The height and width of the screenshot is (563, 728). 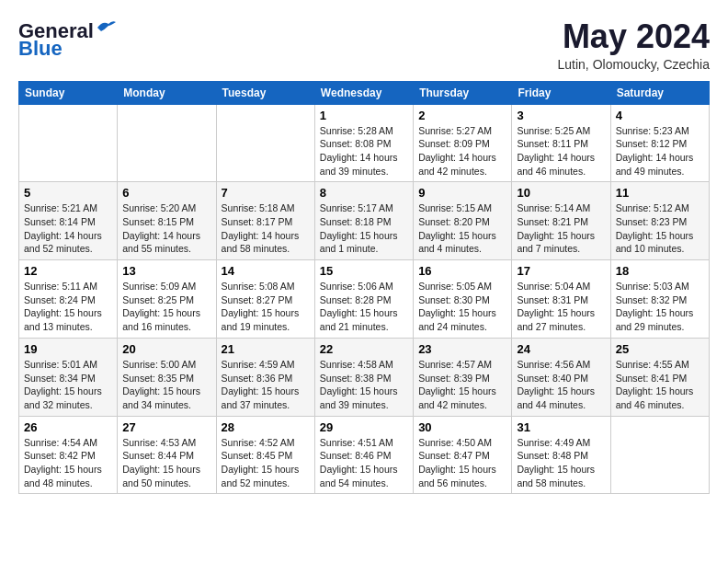 I want to click on day-info: Sunrise: 4:56 AM Sunset: 8:40 PM Dayligh…, so click(x=561, y=385).